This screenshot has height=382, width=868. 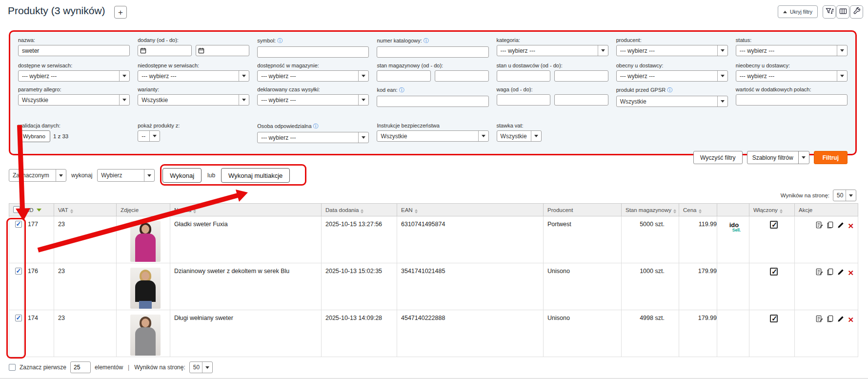 I want to click on select-first-checkbox, so click(x=12, y=367).